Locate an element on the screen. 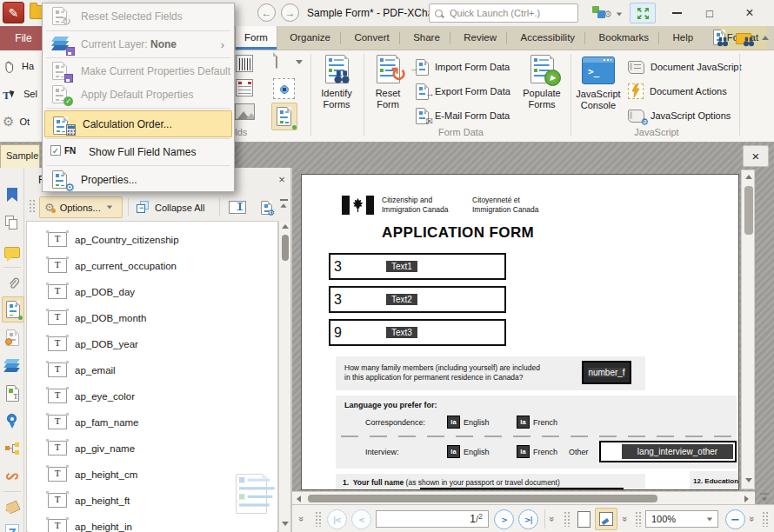 This screenshot has height=532, width=774. quick-launch-input: Quick Launch (Ctrl+.) is located at coordinates (504, 13).